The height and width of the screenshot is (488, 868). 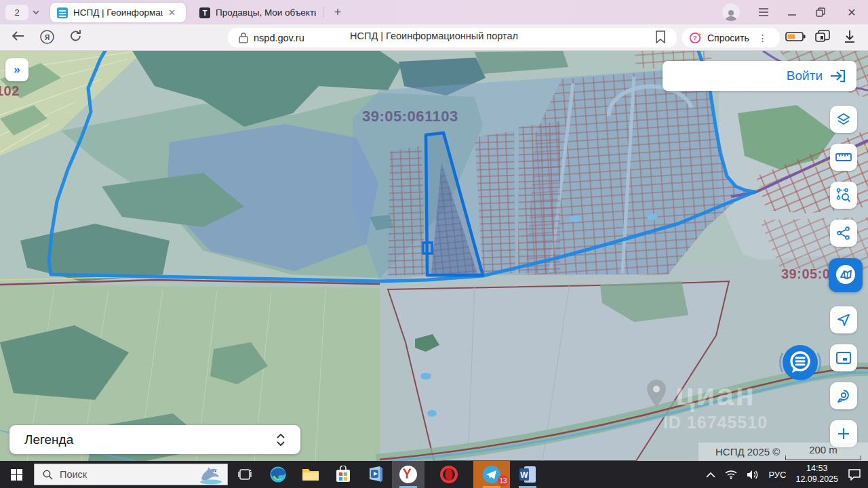 I want to click on chat-button, so click(x=800, y=363).